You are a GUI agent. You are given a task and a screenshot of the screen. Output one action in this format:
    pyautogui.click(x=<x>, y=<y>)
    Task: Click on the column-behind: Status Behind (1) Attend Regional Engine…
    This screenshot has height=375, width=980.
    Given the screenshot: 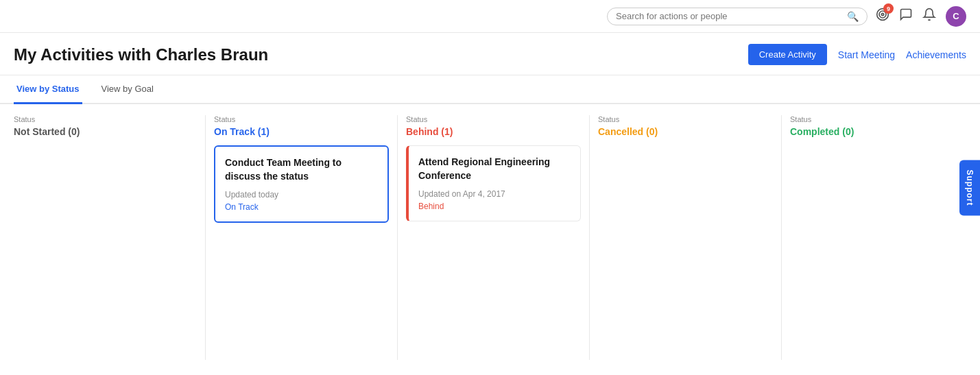 What is the action you would take?
    pyautogui.click(x=494, y=237)
    